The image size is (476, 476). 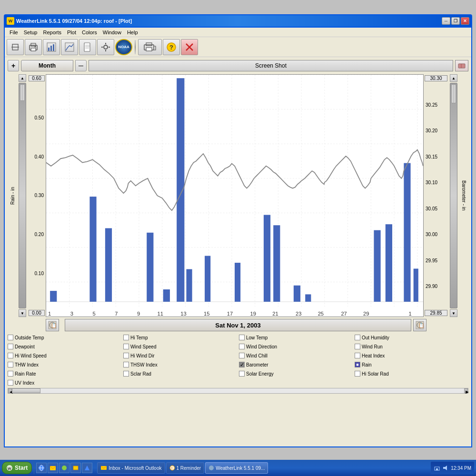 What do you see at coordinates (27, 365) in the screenshot?
I see `legend-label-thw-index: THW Index` at bounding box center [27, 365].